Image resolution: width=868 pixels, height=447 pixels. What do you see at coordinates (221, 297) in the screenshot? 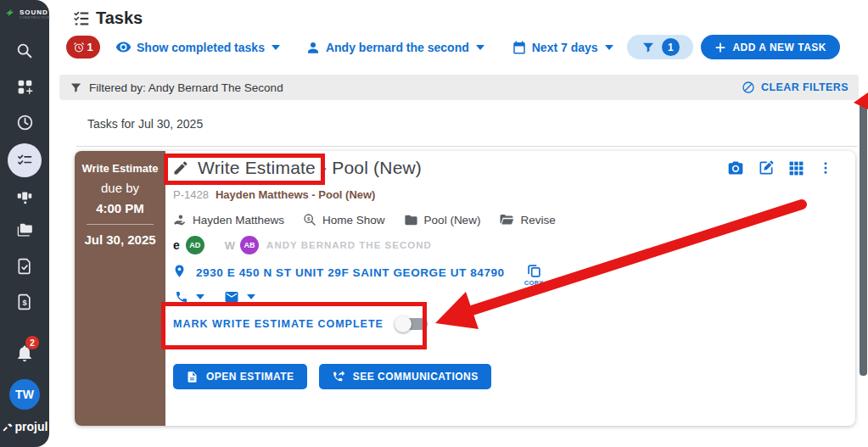
I see `contact-actions-row` at bounding box center [221, 297].